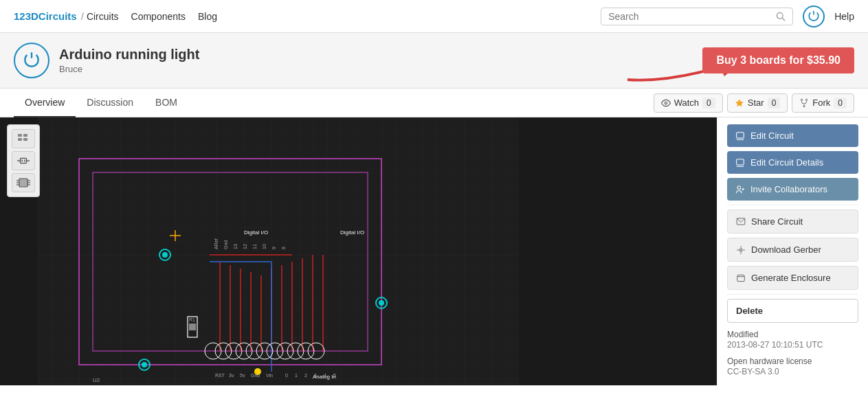 The height and width of the screenshot is (408, 868). Describe the element at coordinates (821, 103) in the screenshot. I see `fork-label: Fork` at that location.